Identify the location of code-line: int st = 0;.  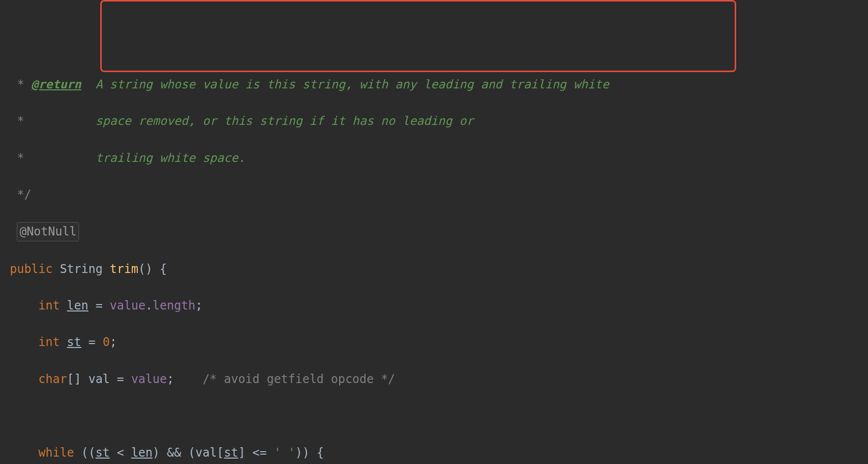
(439, 343).